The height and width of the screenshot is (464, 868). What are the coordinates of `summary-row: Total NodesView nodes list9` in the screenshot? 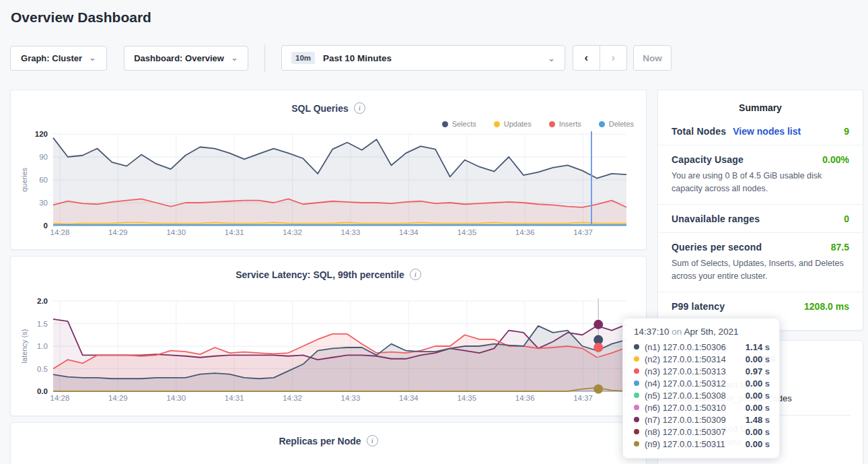 It's located at (760, 131).